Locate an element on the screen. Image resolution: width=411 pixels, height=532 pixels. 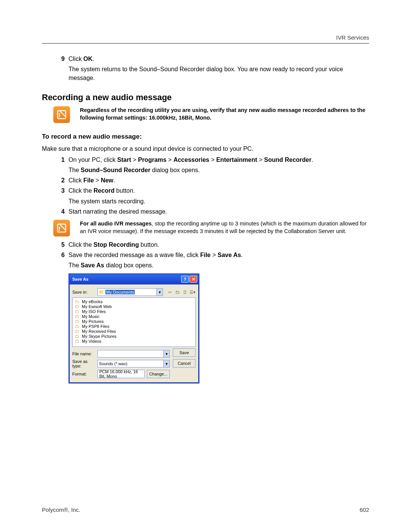
text: Click is located at coordinates (76, 59).